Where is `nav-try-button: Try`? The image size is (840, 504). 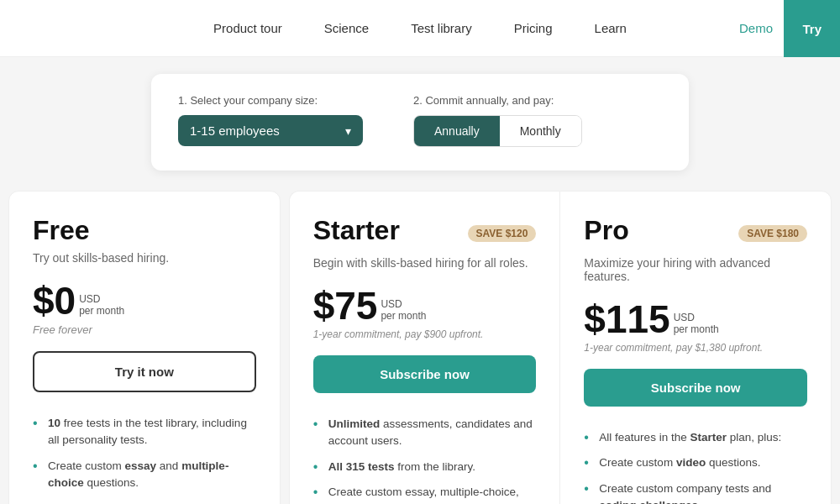 nav-try-button: Try is located at coordinates (811, 29).